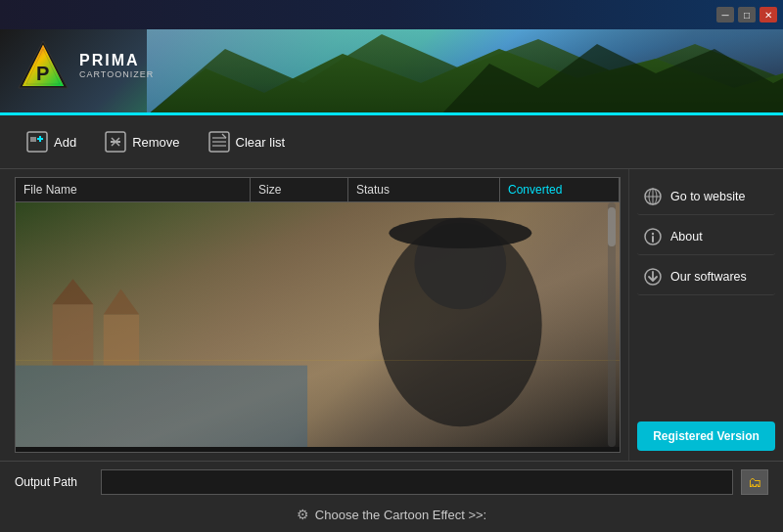 The width and height of the screenshot is (783, 532). I want to click on svg-text: P, so click(43, 73).